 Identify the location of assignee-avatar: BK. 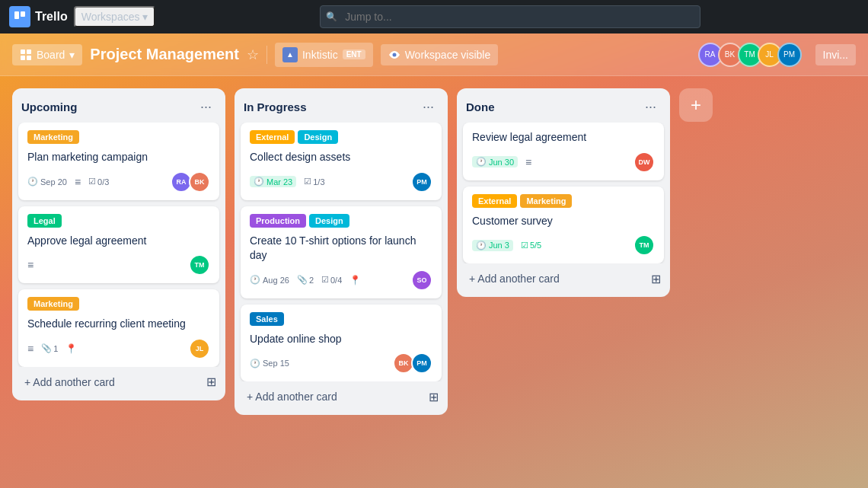
(199, 182).